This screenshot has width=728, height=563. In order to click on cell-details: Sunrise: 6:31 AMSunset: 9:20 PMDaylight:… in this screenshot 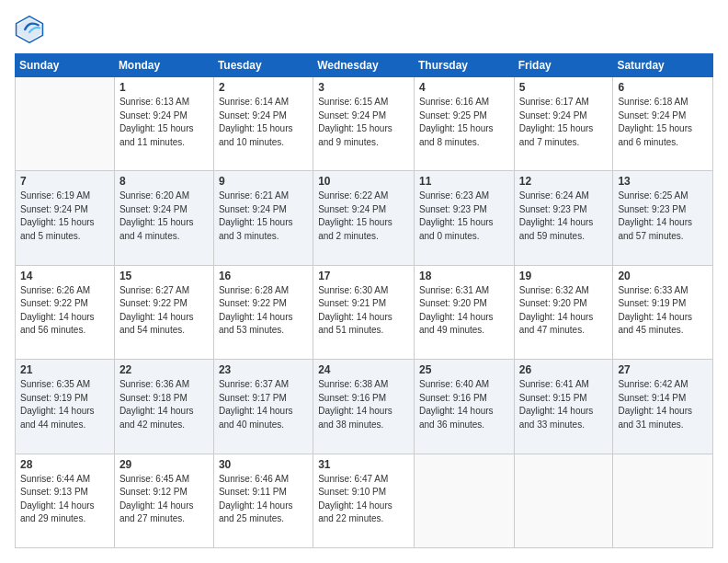, I will do `click(464, 311)`.